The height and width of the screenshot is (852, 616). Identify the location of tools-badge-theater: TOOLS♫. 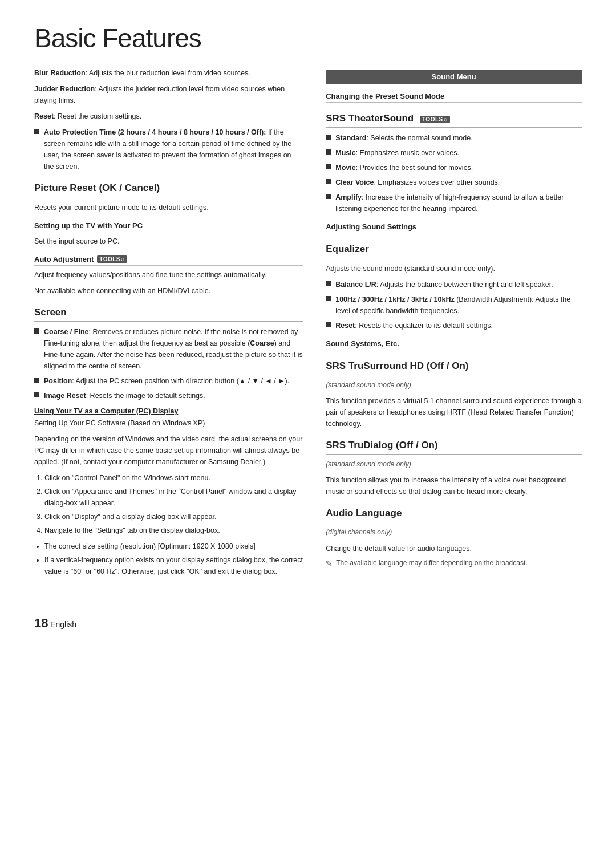
(435, 120).